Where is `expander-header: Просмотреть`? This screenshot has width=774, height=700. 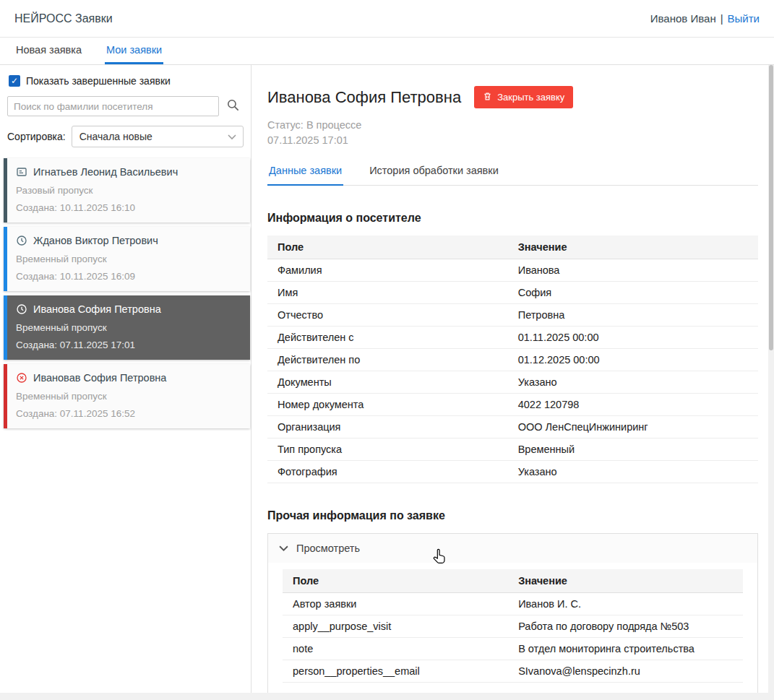
expander-header: Просмотреть is located at coordinates (513, 548).